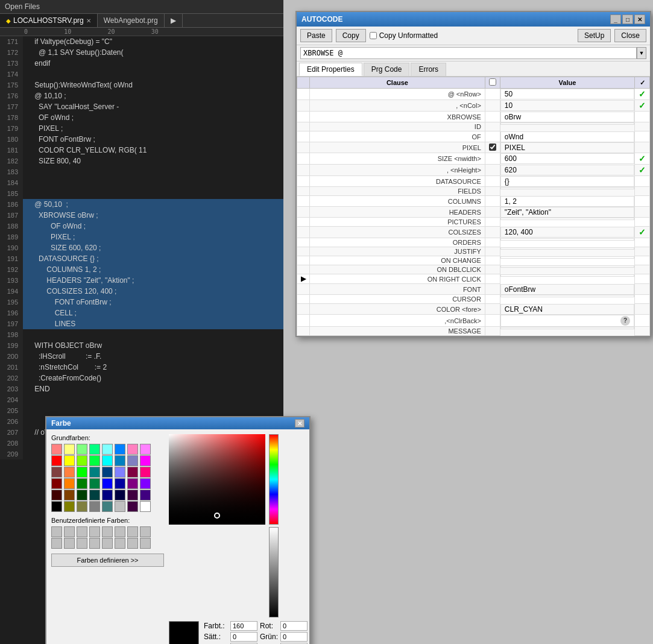 This screenshot has width=653, height=644. What do you see at coordinates (107, 560) in the screenshot?
I see `farben-definieren-button: Farben definieren >>` at bounding box center [107, 560].